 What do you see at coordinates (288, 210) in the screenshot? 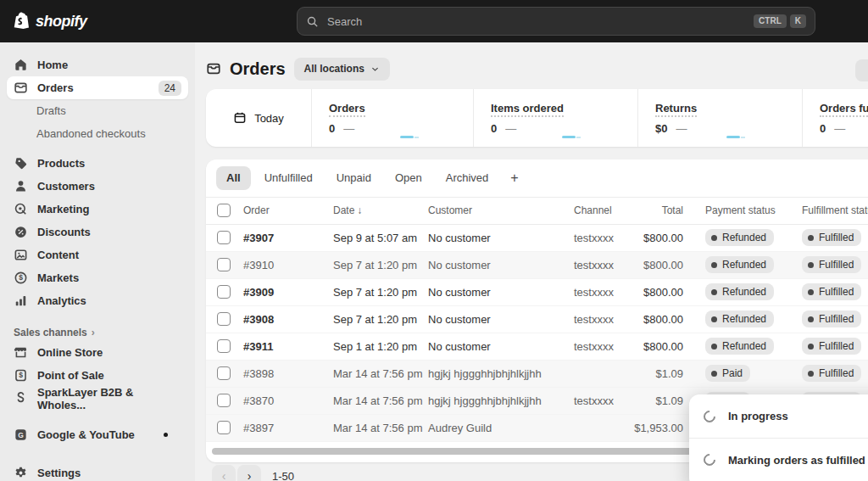
I see `column-header-order: Order` at bounding box center [288, 210].